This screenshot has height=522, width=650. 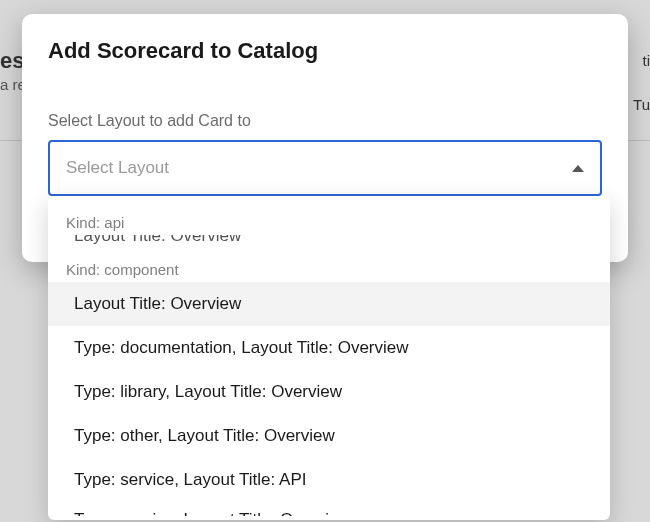 I want to click on layout-option: Type: library, Layout Title: Overview, so click(x=329, y=392).